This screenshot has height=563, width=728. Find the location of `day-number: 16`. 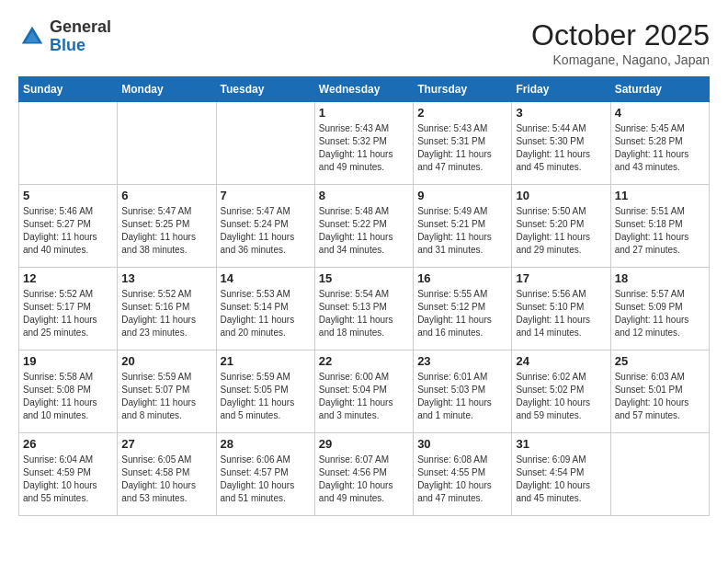

day-number: 16 is located at coordinates (462, 278).